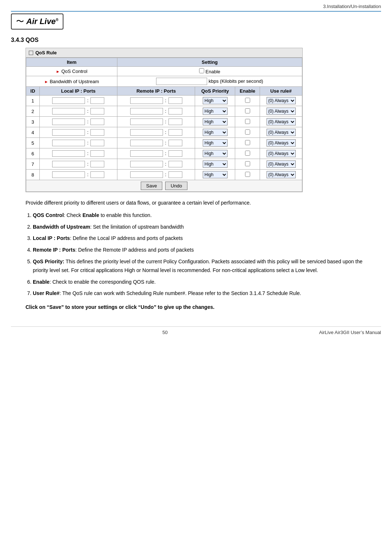 The height and width of the screenshot is (543, 392). I want to click on item6-label: Enable, so click(41, 282).